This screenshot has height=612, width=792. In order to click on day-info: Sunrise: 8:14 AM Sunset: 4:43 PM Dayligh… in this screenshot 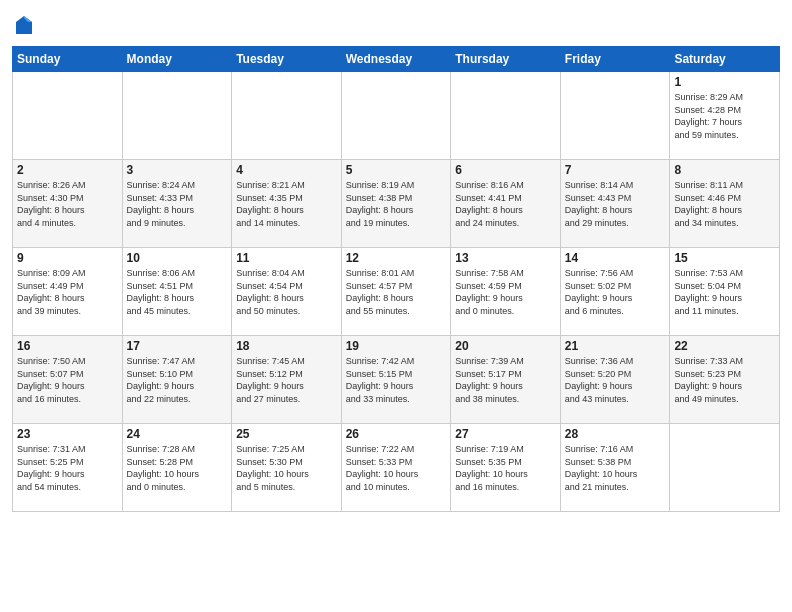, I will do `click(616, 204)`.